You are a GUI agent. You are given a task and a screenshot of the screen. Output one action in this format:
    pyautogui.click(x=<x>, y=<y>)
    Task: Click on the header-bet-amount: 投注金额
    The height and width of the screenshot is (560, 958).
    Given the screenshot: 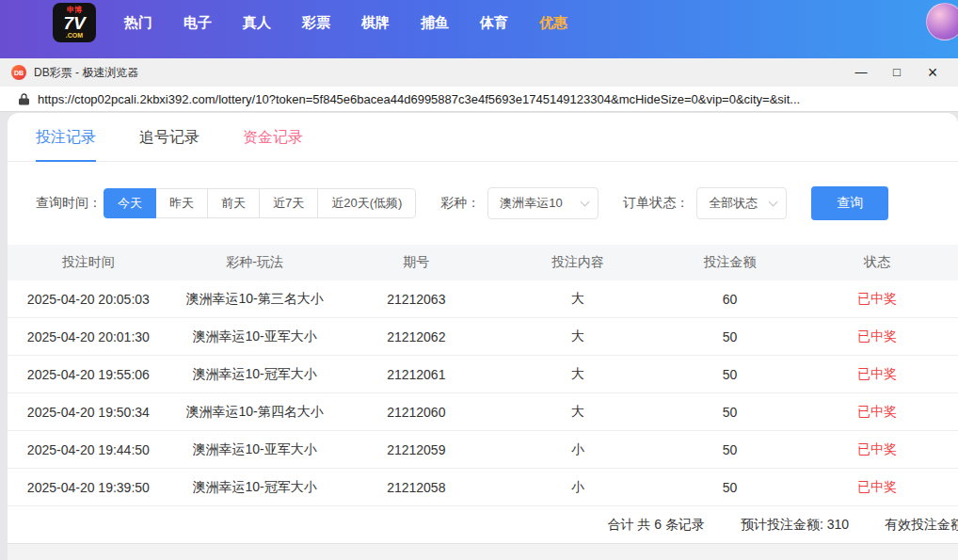 What is the action you would take?
    pyautogui.click(x=730, y=263)
    